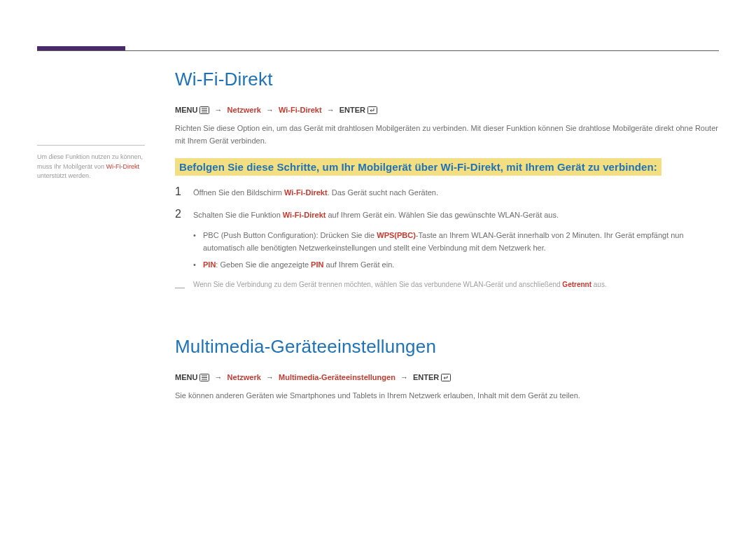  Describe the element at coordinates (447, 347) in the screenshot. I see `section-heading-multimedia: Multimedia-Geräteeinstellungen` at that location.